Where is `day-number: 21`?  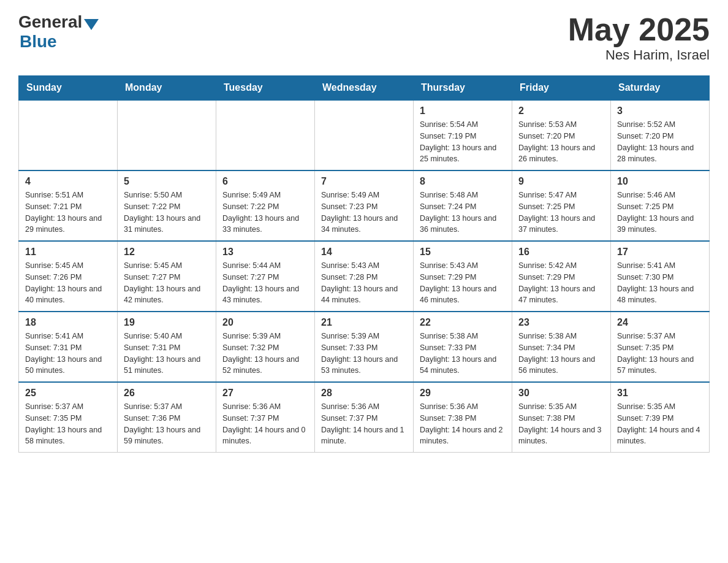
day-number: 21 is located at coordinates (364, 323).